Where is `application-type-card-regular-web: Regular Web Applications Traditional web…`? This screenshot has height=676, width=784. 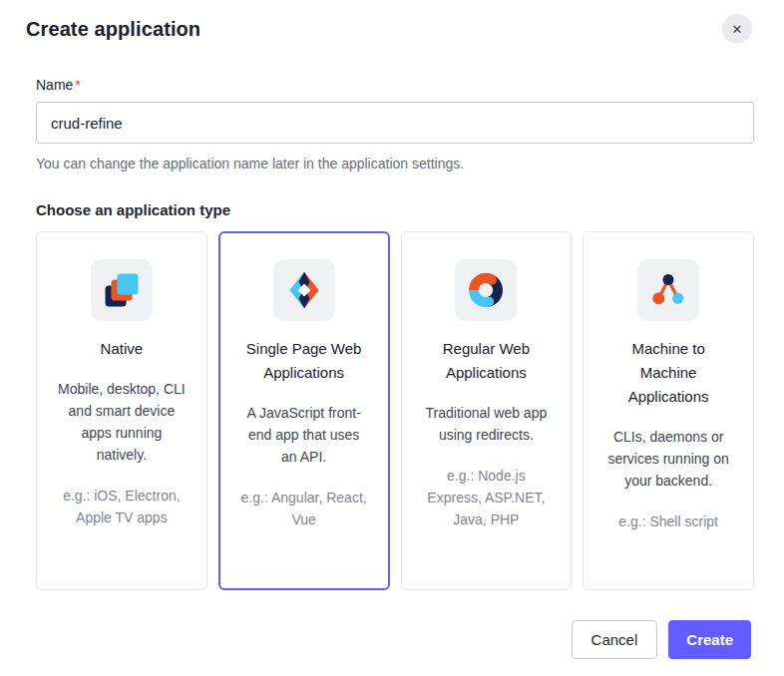
application-type-card-regular-web: Regular Web Applications Traditional web… is located at coordinates (487, 411).